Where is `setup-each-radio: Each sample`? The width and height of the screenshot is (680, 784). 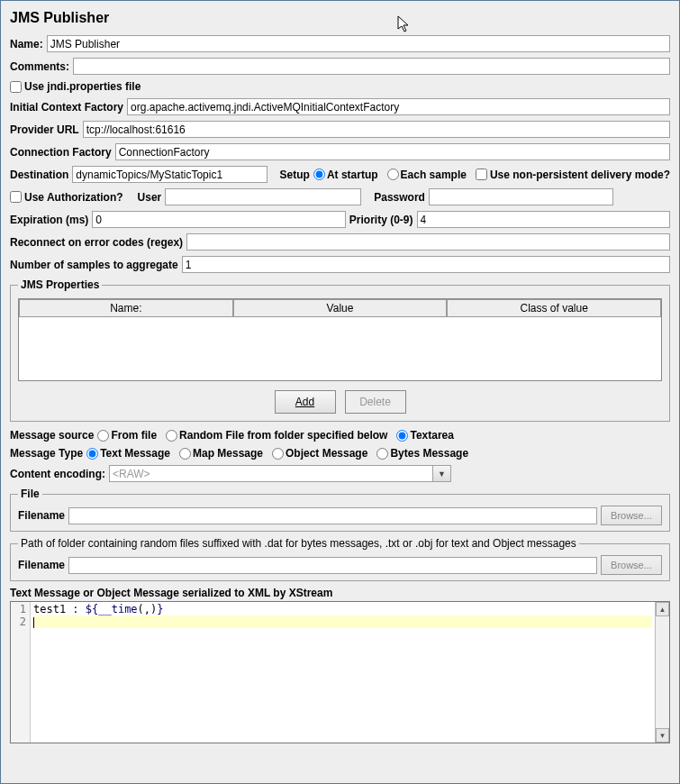
setup-each-radio: Each sample is located at coordinates (427, 175).